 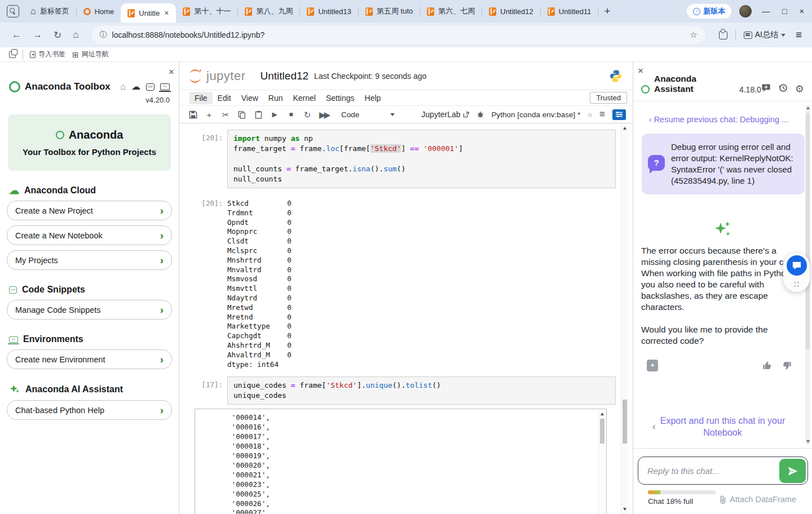 What do you see at coordinates (276, 98) in the screenshot?
I see `menu-run: Run` at bounding box center [276, 98].